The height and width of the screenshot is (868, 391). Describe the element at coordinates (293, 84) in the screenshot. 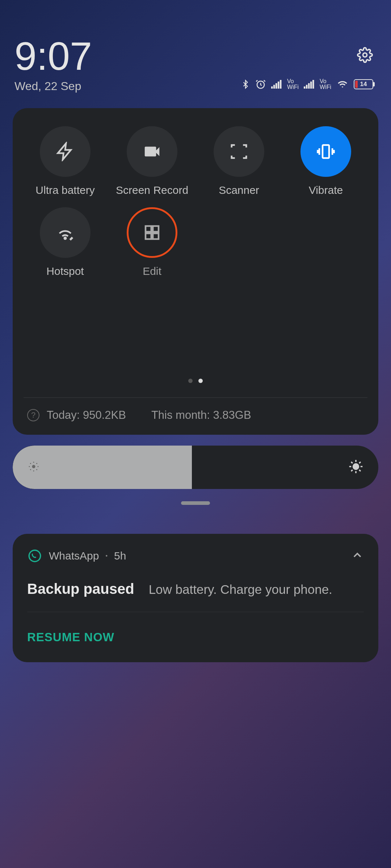

I see `vowifi-icon-1: VoWiFi` at that location.